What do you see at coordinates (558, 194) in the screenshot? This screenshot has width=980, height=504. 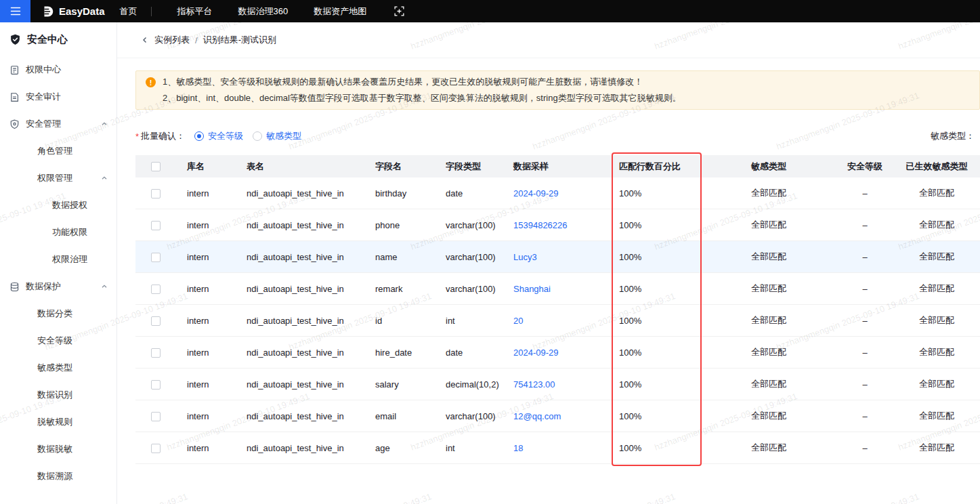 I see `table-row: internndi_autoapi_test_hive_inbirthdayda…` at bounding box center [558, 194].